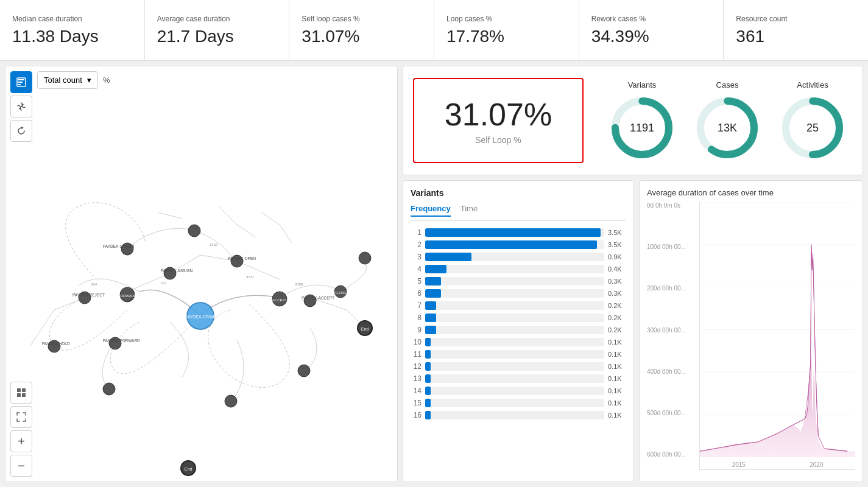 The height and width of the screenshot is (487, 868). What do you see at coordinates (416, 269) in the screenshot?
I see `variant-num: 4` at bounding box center [416, 269].